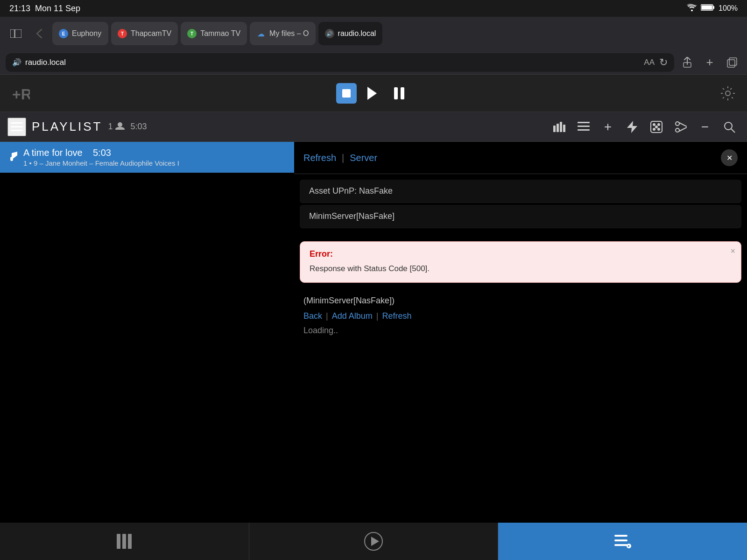 This screenshot has height=560, width=747. What do you see at coordinates (351, 34) in the screenshot?
I see `tab-raudio: 🔊 raudio.local` at bounding box center [351, 34].